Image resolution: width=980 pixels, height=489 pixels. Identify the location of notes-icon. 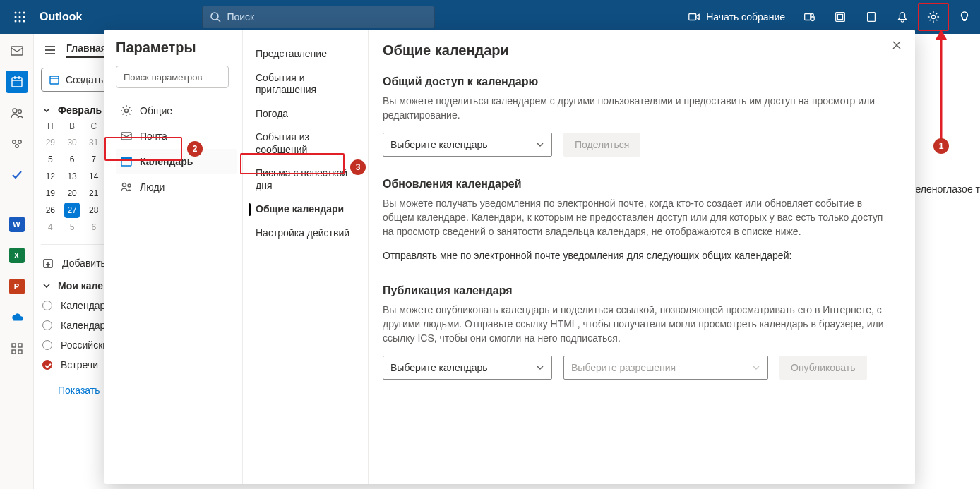
(871, 17).